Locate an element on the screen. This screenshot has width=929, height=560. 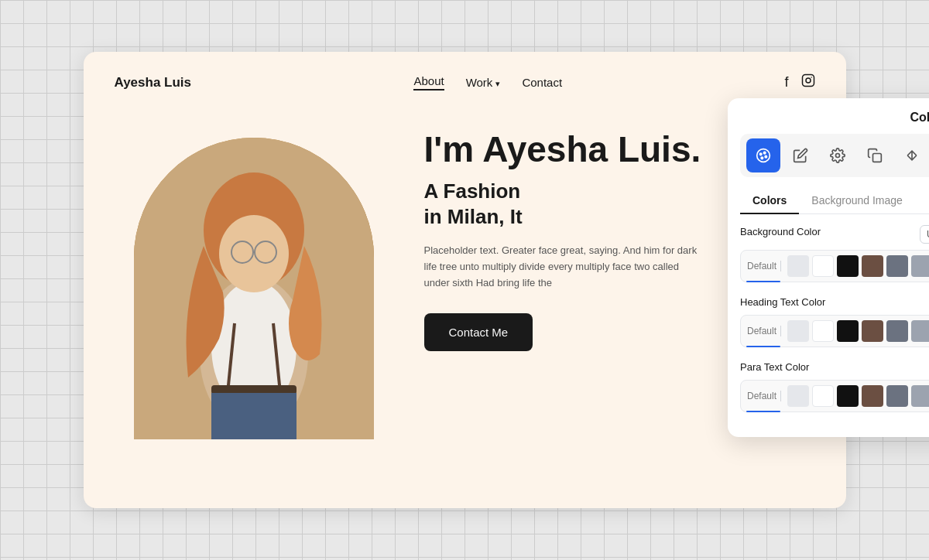
site-logo: Ayesha Luis is located at coordinates (153, 83).